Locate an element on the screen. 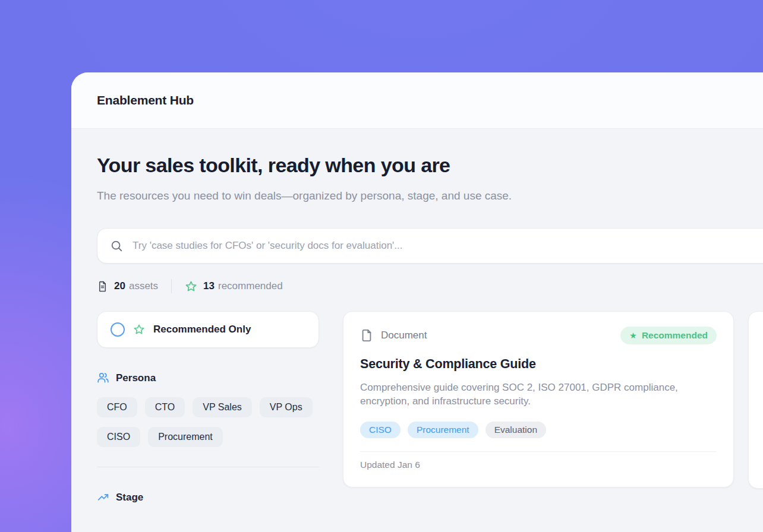 This screenshot has height=532, width=763. persona-section-label: Persona is located at coordinates (135, 378).